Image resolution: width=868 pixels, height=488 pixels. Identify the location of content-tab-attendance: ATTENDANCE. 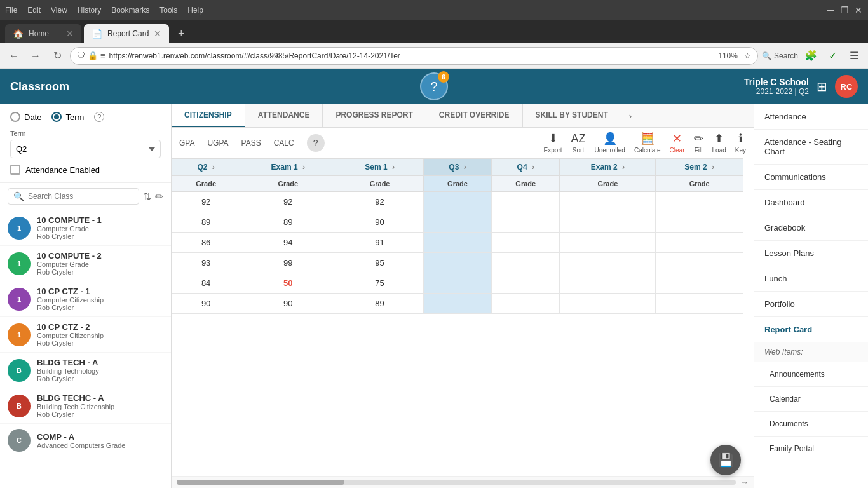
(285, 116).